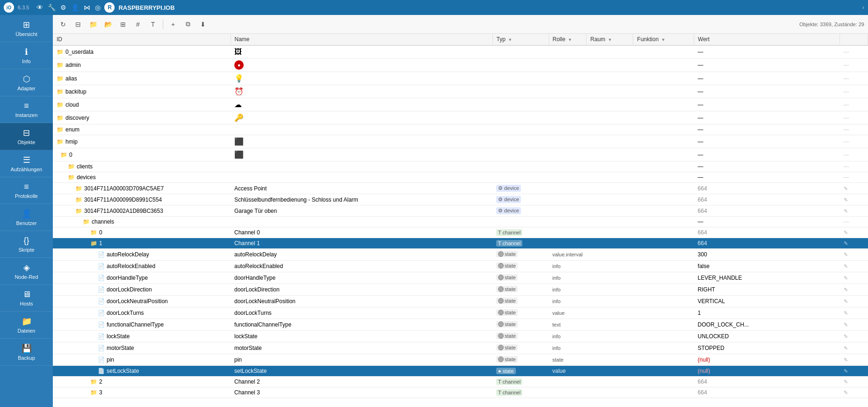 The height and width of the screenshot is (407, 868). I want to click on table-row: 📁0 ⬛ — —, so click(460, 155).